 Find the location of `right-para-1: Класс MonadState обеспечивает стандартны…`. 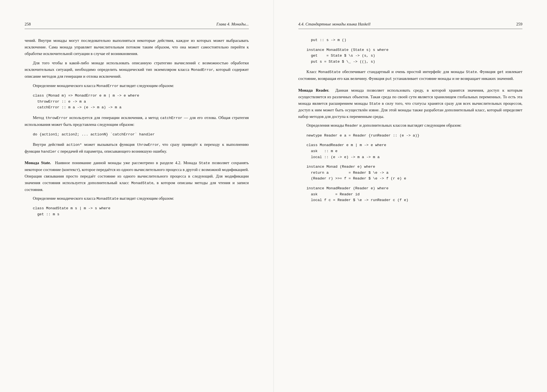

right-para-1: Класс MonadState обеспечивает стандартны… is located at coordinates (411, 75).